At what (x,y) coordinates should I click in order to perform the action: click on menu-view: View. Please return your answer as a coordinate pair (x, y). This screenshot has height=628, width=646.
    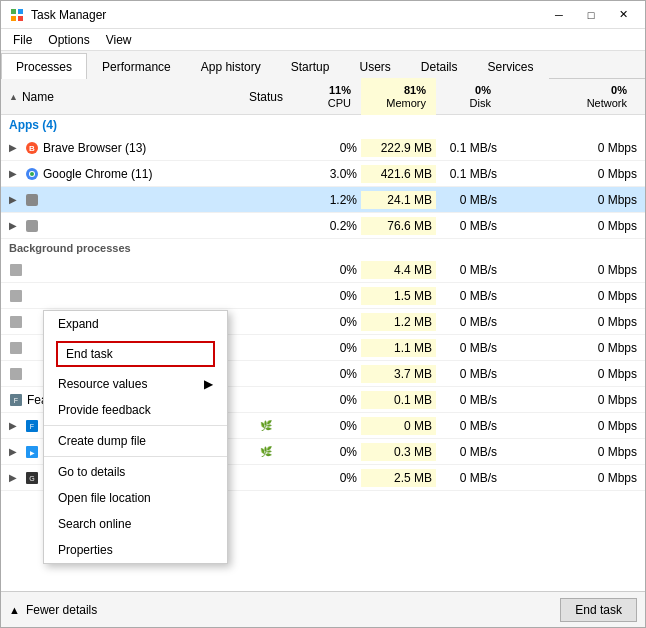
    Looking at the image, I should click on (119, 40).